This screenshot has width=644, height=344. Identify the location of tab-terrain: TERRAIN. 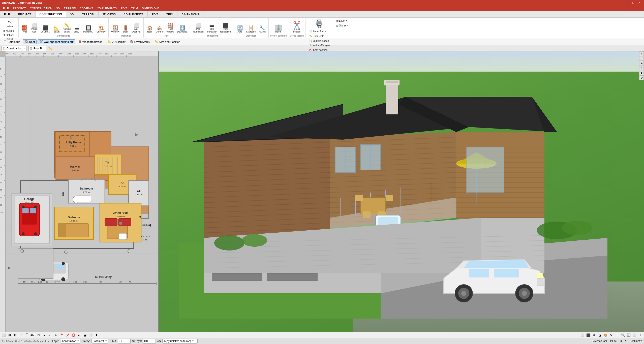
(88, 14).